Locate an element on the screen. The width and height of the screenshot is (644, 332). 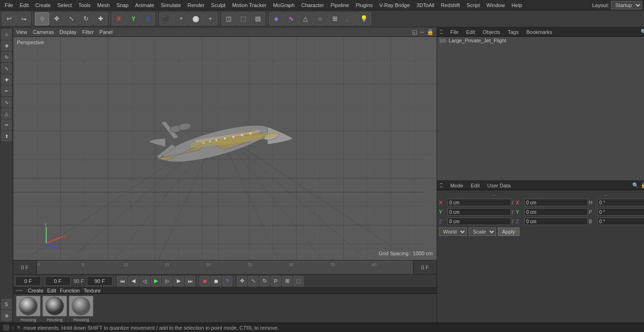
menu-file: File is located at coordinates (9, 5).